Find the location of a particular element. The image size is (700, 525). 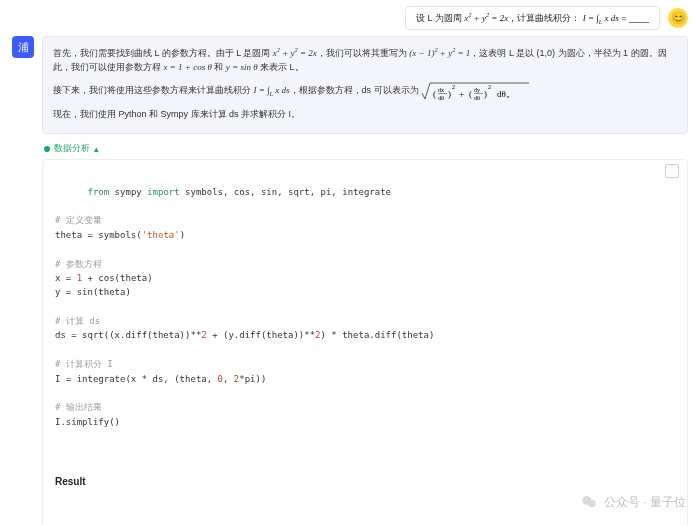

svg-text: dθ。 is located at coordinates (506, 94).